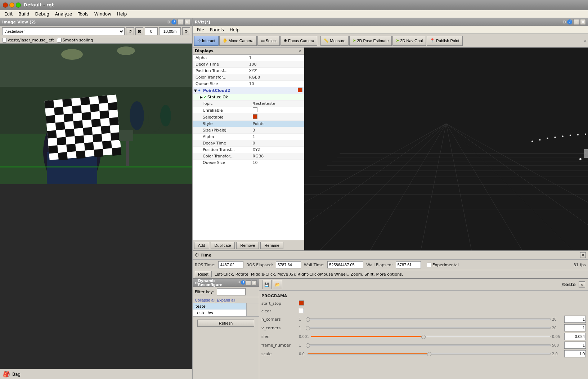 Image resolution: width=588 pixels, height=379 pixels. Describe the element at coordinates (269, 41) in the screenshot. I see `select-button: ▭ Select` at that location.